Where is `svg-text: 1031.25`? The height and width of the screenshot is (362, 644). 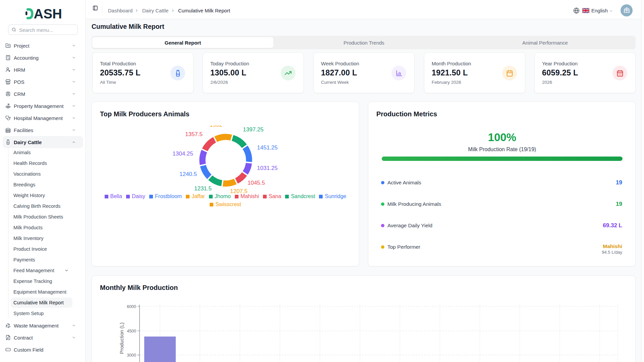 svg-text: 1031.25 is located at coordinates (267, 168).